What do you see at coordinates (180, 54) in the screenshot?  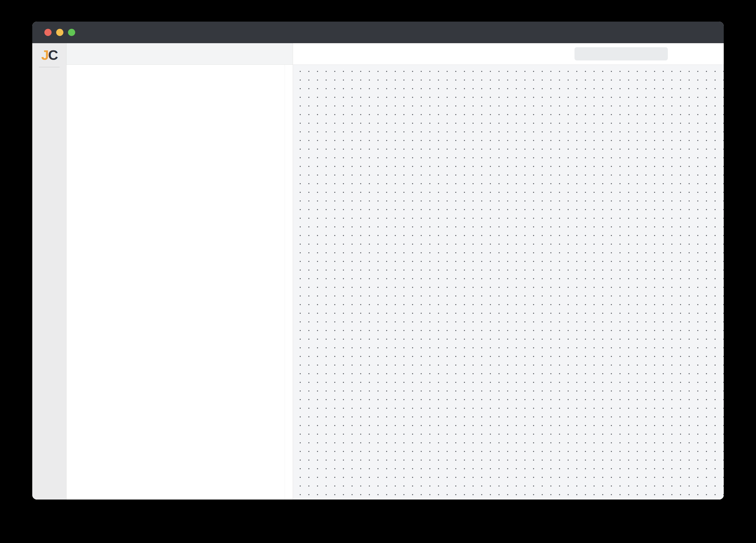 I see `editor-status-bar` at bounding box center [180, 54].